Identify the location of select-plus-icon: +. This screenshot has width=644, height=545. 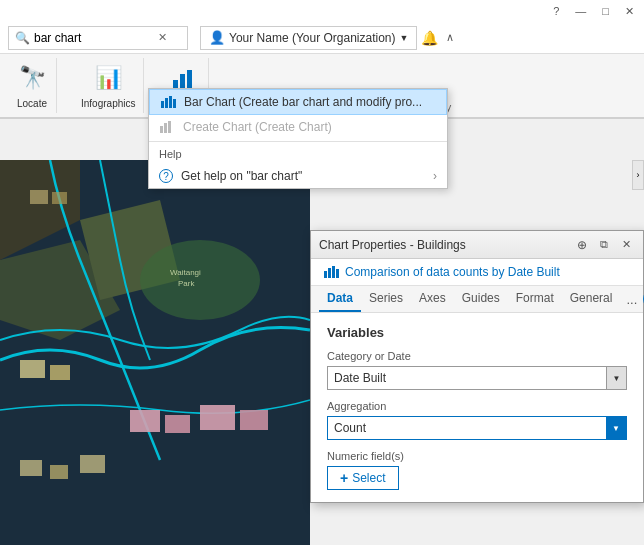
(344, 478).